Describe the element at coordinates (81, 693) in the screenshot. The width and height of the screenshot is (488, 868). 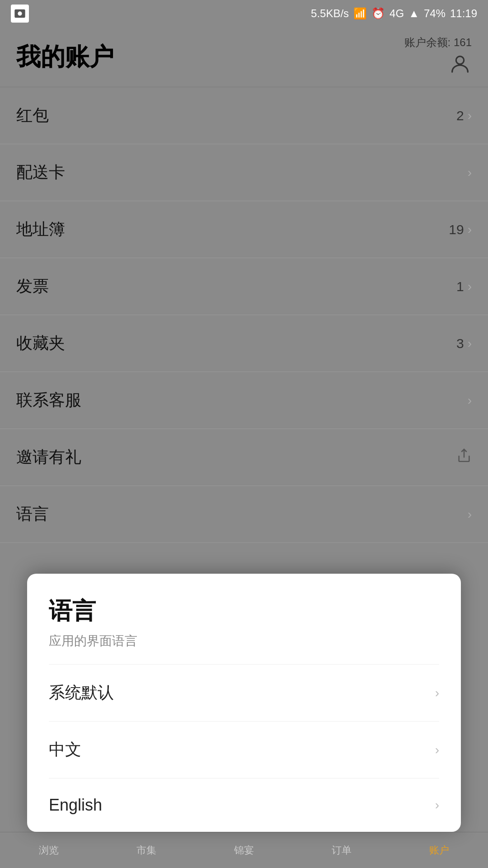
I see `language-option-system-label: 系统默认` at that location.